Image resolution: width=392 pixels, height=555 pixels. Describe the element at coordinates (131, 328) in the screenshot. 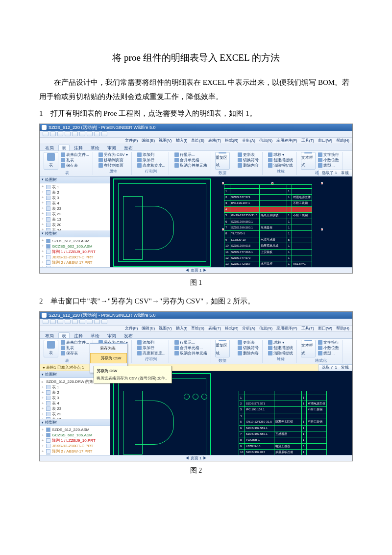

I see `menu-item: 文件(F)` at that location.